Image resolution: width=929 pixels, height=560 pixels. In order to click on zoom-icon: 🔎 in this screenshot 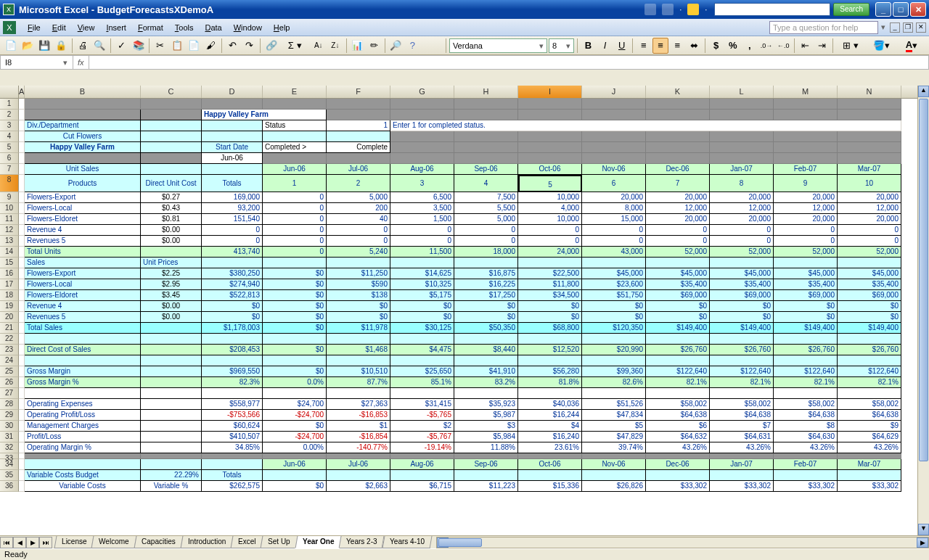, I will do `click(396, 46)`.